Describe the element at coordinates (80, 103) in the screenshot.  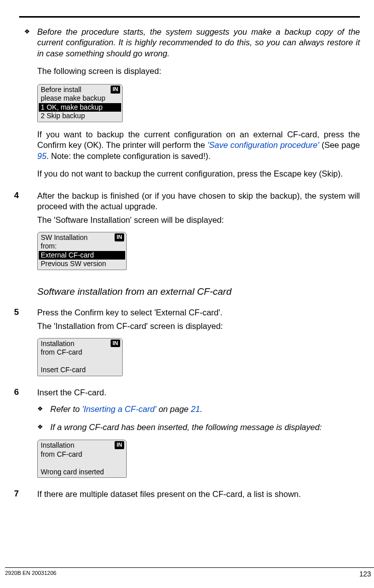
I see `lcd-before-install: Before install IN please make backup 1 O…` at that location.